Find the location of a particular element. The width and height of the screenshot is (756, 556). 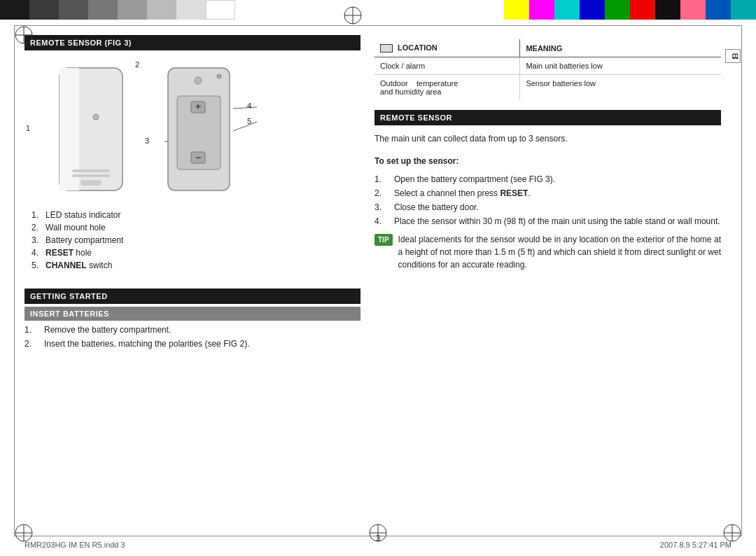

list-item: 2.Wall mount hole is located at coordinates (196, 228).